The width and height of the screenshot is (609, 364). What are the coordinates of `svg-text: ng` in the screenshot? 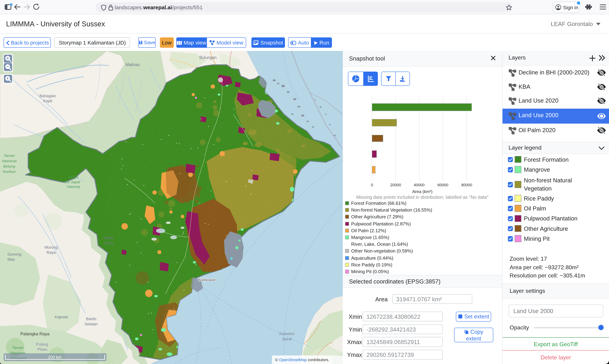 It's located at (251, 181).